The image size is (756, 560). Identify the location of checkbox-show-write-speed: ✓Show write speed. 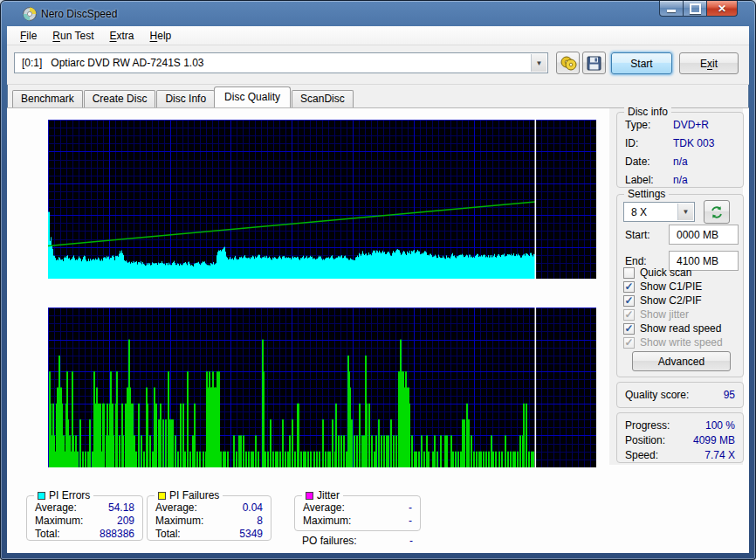
(673, 342).